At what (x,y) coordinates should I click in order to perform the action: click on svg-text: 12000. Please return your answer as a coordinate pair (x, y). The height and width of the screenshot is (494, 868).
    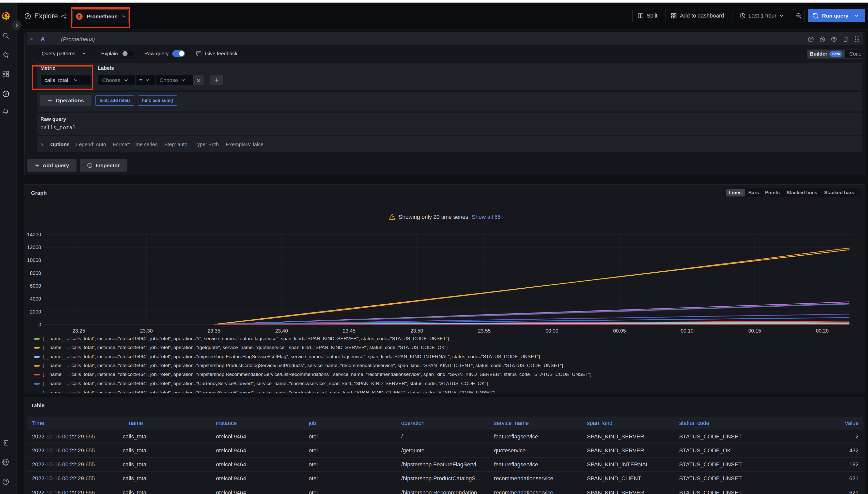
    Looking at the image, I should click on (34, 247).